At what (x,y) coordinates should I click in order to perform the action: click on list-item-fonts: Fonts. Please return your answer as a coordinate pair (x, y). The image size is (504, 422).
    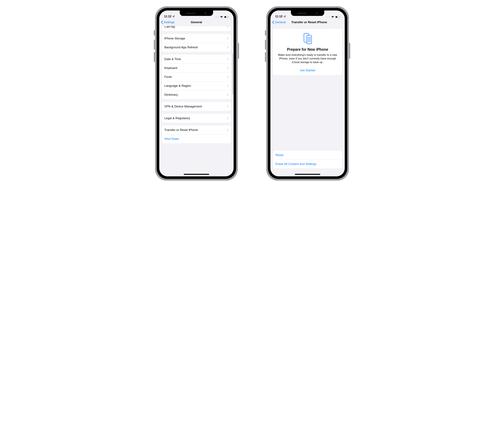
    Looking at the image, I should click on (196, 77).